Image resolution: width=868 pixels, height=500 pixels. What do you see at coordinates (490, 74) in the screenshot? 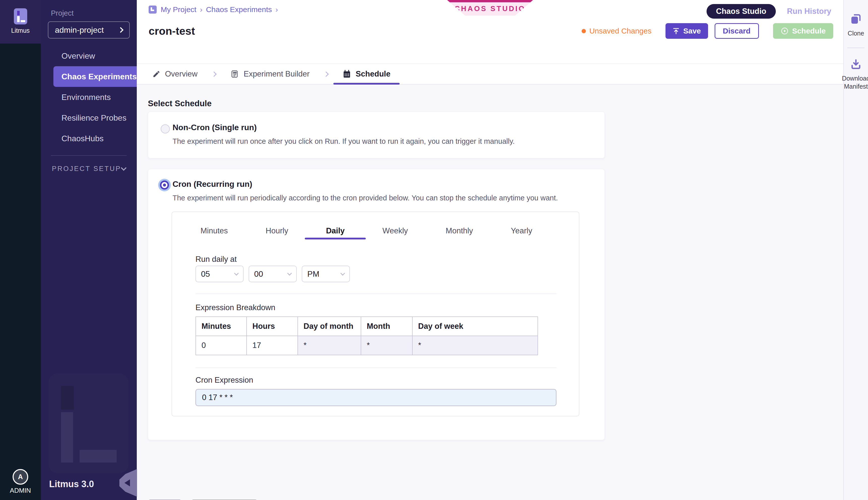
I see `workflow-tabs: Overview Experiment Builder Schedule` at bounding box center [490, 74].